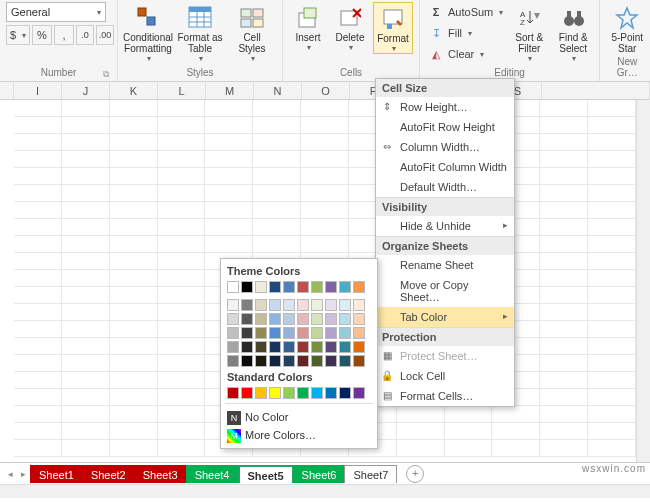 The height and width of the screenshot is (502, 650). What do you see at coordinates (445, 356) in the screenshot?
I see `menu-protect-sheet: ▦Protect Sheet…` at bounding box center [445, 356].